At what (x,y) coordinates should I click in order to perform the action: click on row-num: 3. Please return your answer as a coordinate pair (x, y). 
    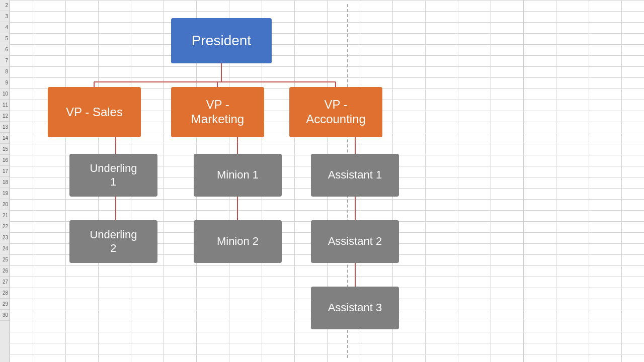
    Looking at the image, I should click on (5, 17).